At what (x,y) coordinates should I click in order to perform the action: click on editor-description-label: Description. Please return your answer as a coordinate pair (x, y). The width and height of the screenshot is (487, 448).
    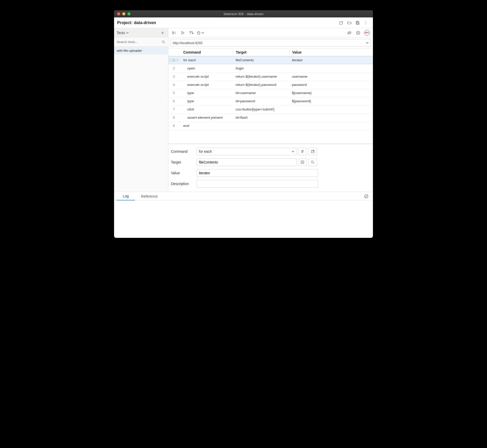
    Looking at the image, I should click on (184, 184).